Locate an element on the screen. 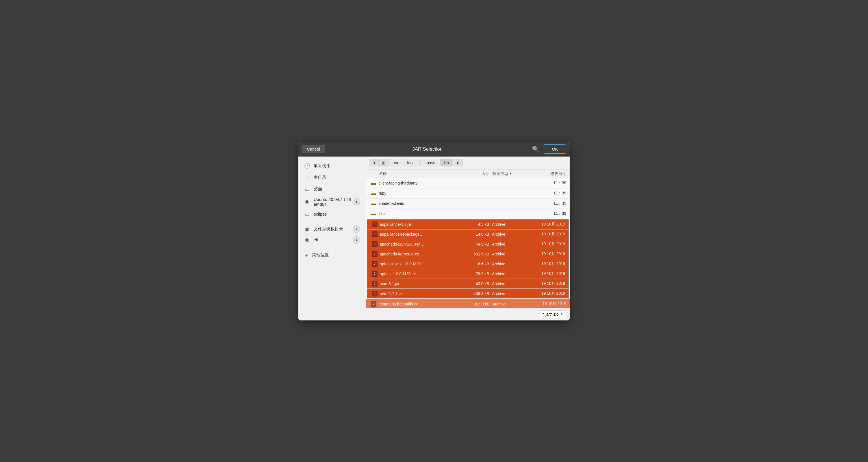 This screenshot has width=868, height=462. sidebar-item-other: ＋ 其他位置 is located at coordinates (332, 255).